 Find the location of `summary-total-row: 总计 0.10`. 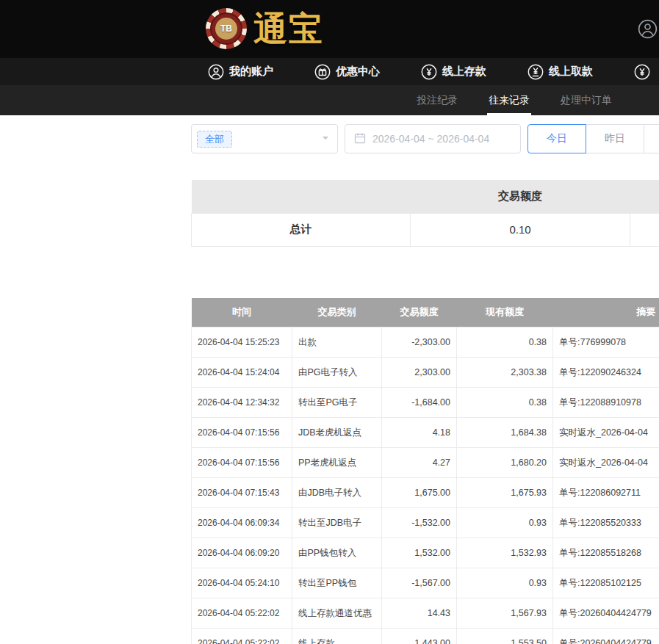

summary-total-row: 总计 0.10 is located at coordinates (425, 229).